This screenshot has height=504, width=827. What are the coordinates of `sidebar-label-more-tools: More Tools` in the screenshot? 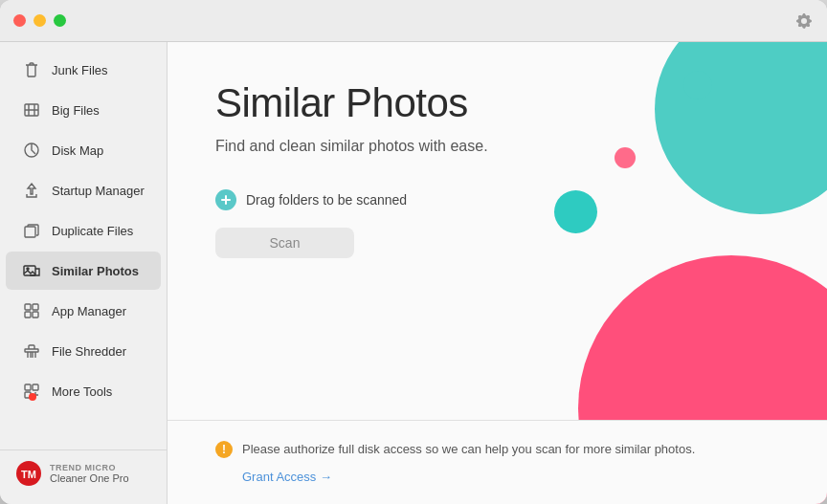 It's located at (82, 392).